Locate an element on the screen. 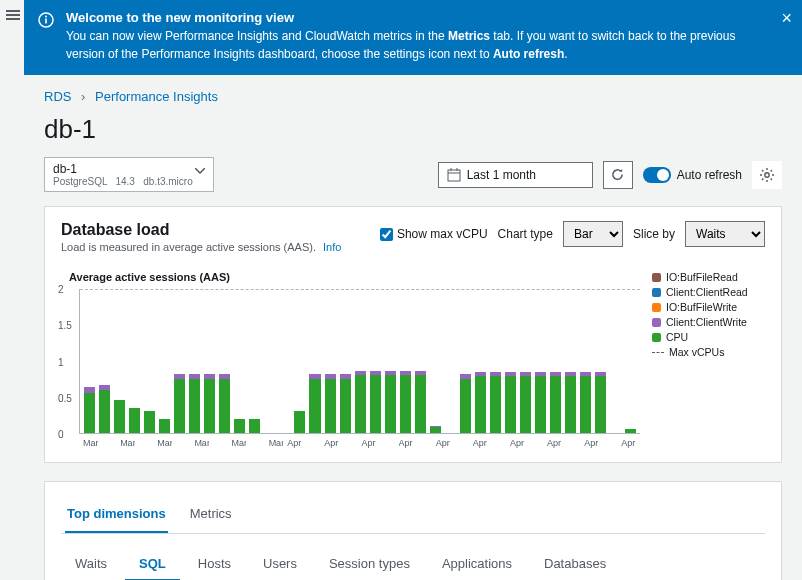  time-range-selector: Last 1 month is located at coordinates (516, 175).